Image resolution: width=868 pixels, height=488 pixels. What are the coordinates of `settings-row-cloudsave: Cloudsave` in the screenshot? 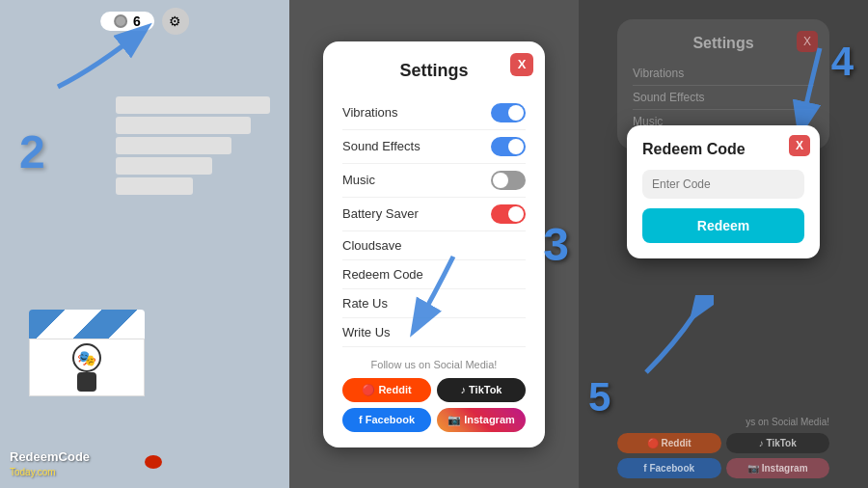 It's located at (434, 246).